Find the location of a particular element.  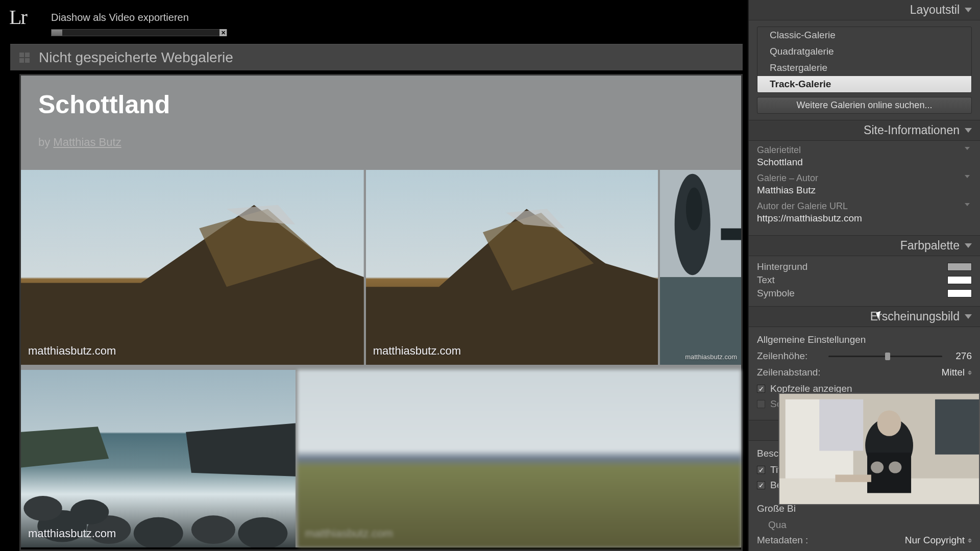

row-spacing-dropdown: Mittel is located at coordinates (957, 372).